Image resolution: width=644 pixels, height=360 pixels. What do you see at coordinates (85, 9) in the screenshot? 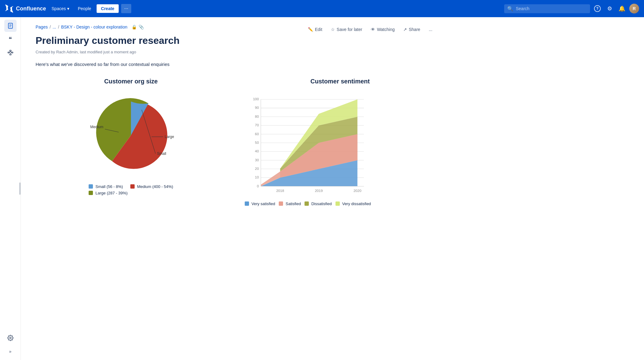
I see `people-button: People` at bounding box center [85, 9].